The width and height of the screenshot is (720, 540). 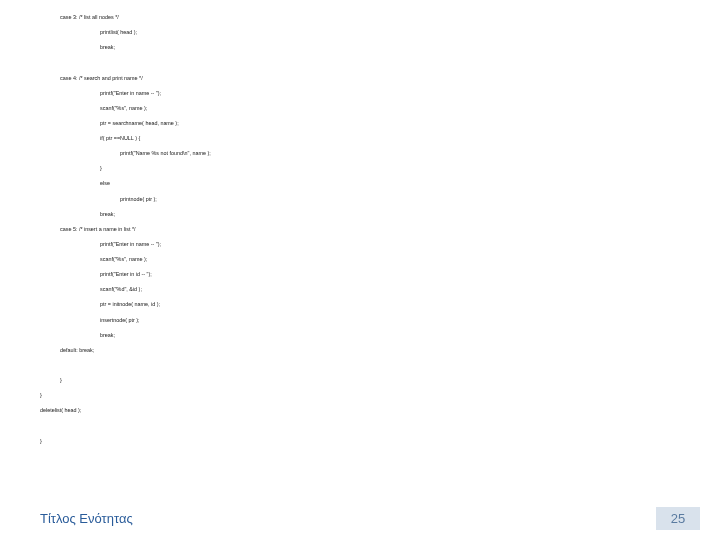 I want to click on code-line: ptr = searchname( head, name );, so click(x=360, y=124).